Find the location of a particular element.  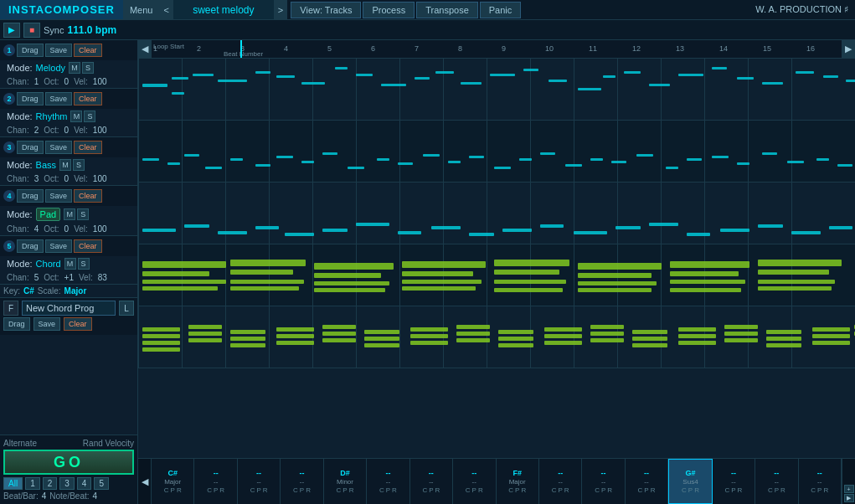

chord-drag-button: Drag is located at coordinates (17, 324).